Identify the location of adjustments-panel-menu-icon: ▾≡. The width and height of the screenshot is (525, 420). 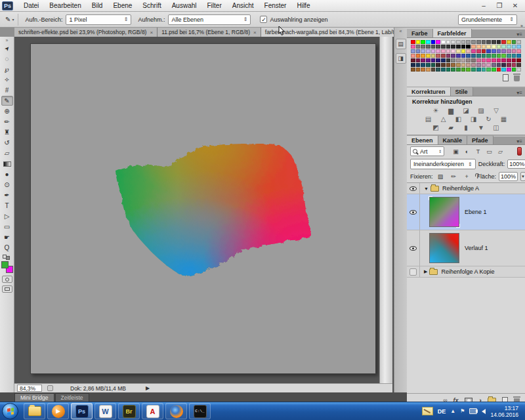
(521, 93).